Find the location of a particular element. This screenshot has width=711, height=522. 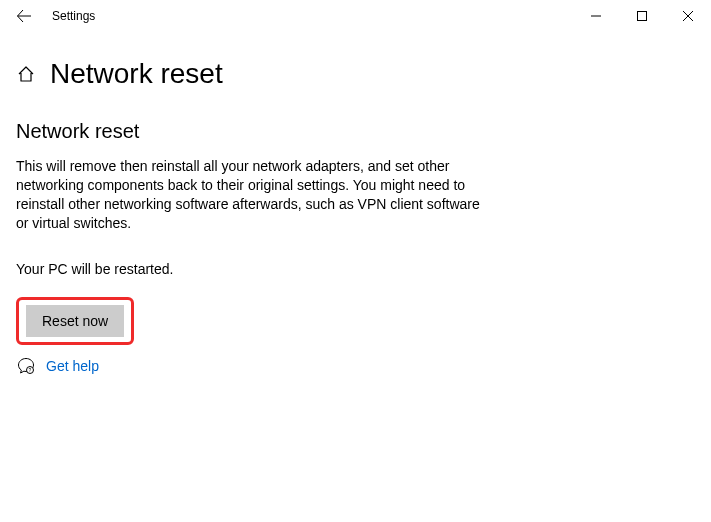

close-button is located at coordinates (688, 16).